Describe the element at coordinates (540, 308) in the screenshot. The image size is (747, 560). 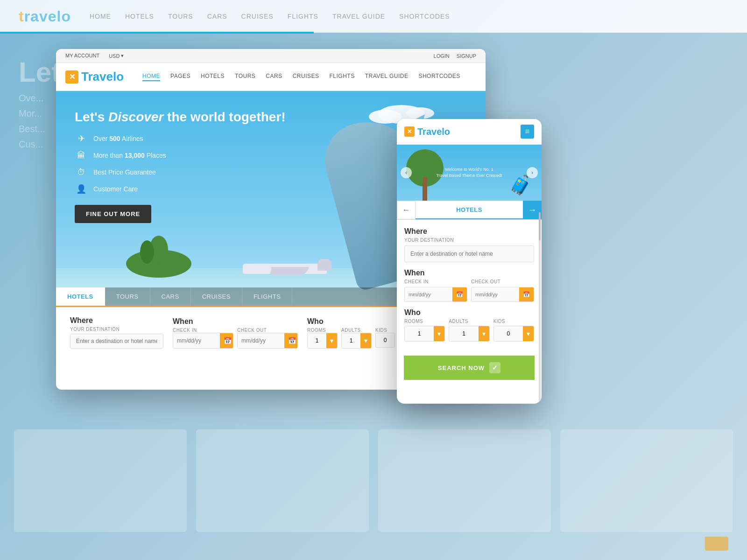
I see `mobile-scrollbar` at that location.